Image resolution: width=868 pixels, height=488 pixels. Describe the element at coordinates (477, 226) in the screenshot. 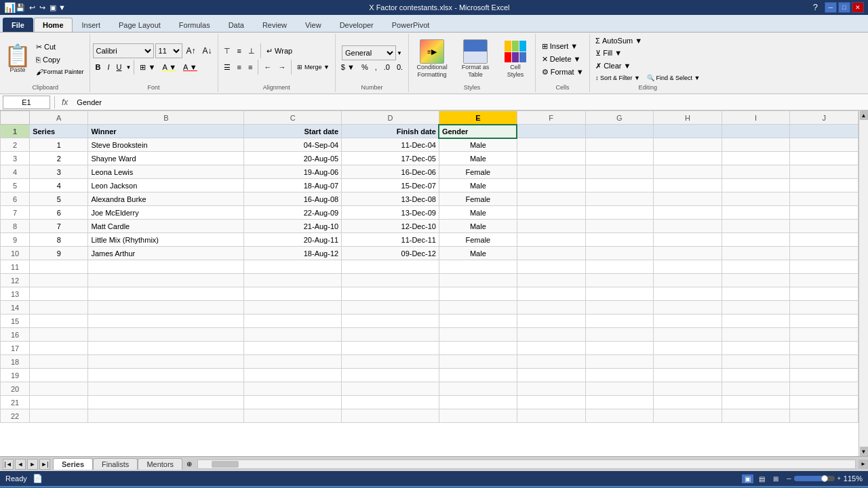

I see `cell-e8: Male` at that location.